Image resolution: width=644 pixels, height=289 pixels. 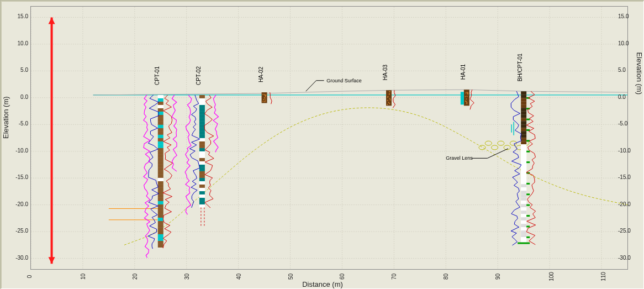 I want to click on bore-CPT-02: CPT-02, so click(x=200, y=137).